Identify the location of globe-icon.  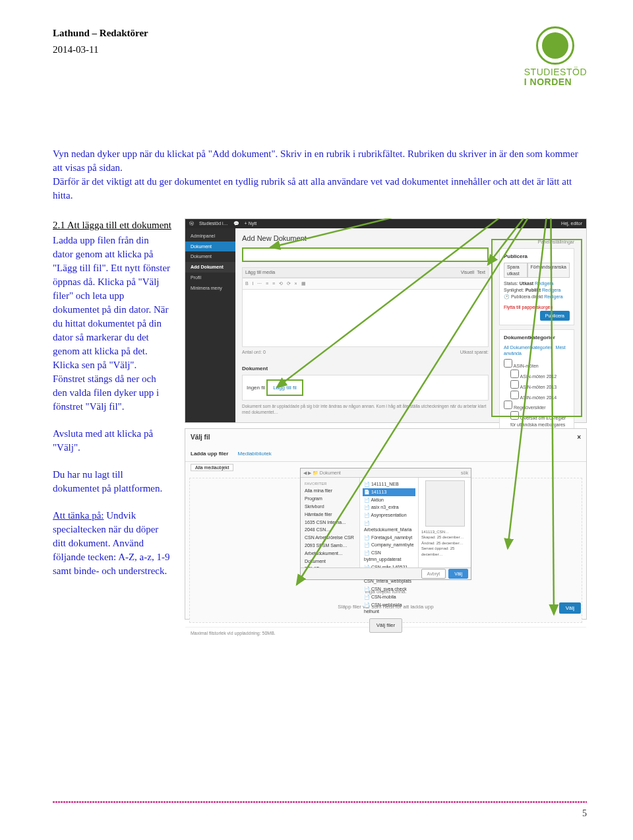
(555, 46).